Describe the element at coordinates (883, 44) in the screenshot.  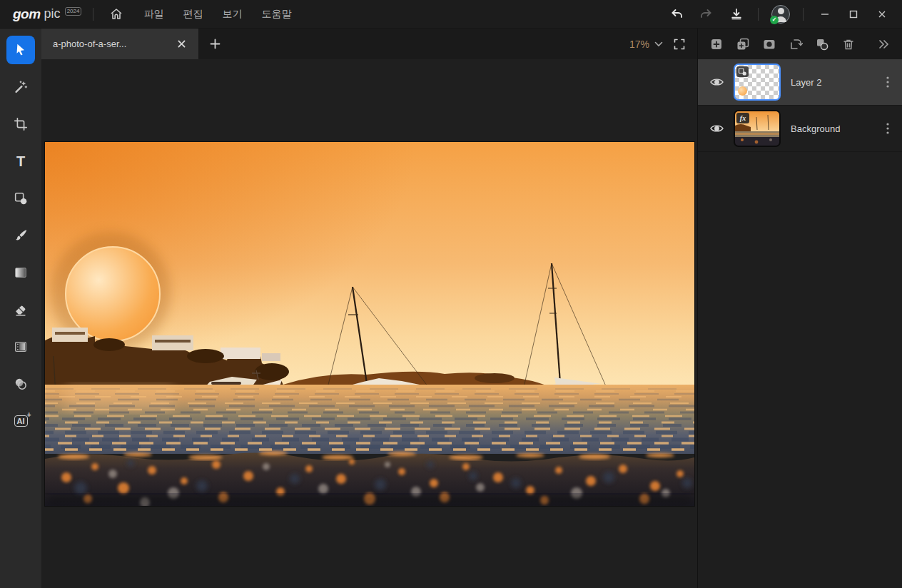
I see `expand-icon` at that location.